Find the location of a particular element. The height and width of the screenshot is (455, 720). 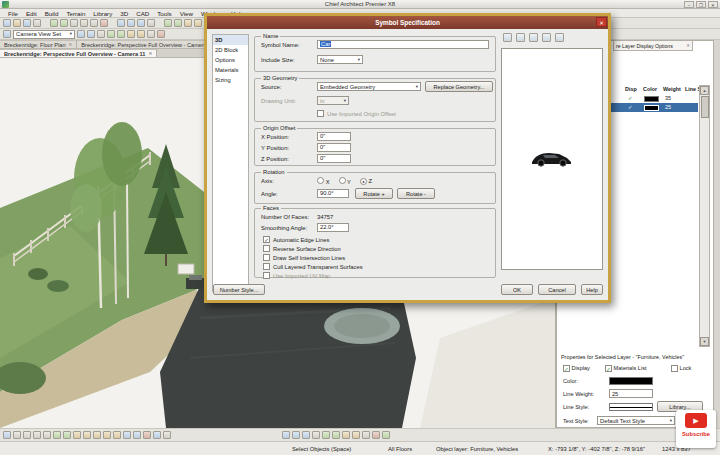

open-plan-icon is located at coordinates (17, 23).